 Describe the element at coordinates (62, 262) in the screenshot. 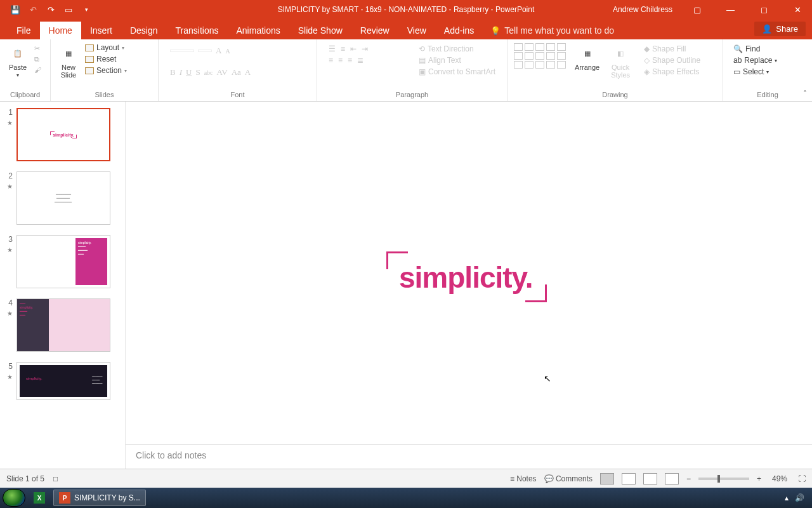

I see `thumb-row-3: 3★ simplicity.━━━━━━━━━━━━` at that location.